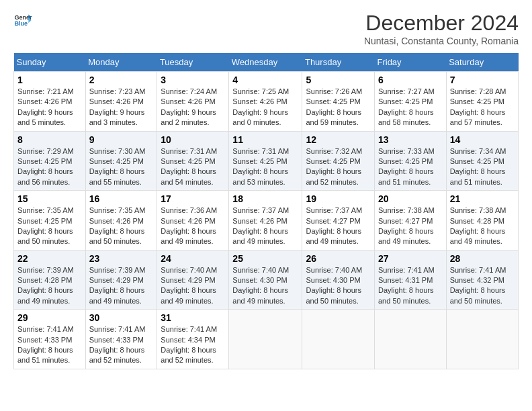 This screenshot has height=411, width=532. What do you see at coordinates (122, 345) in the screenshot?
I see `day-info: Sunrise: 7:41 AMSunset: 4:33 PMDaylight:…` at bounding box center [122, 345].